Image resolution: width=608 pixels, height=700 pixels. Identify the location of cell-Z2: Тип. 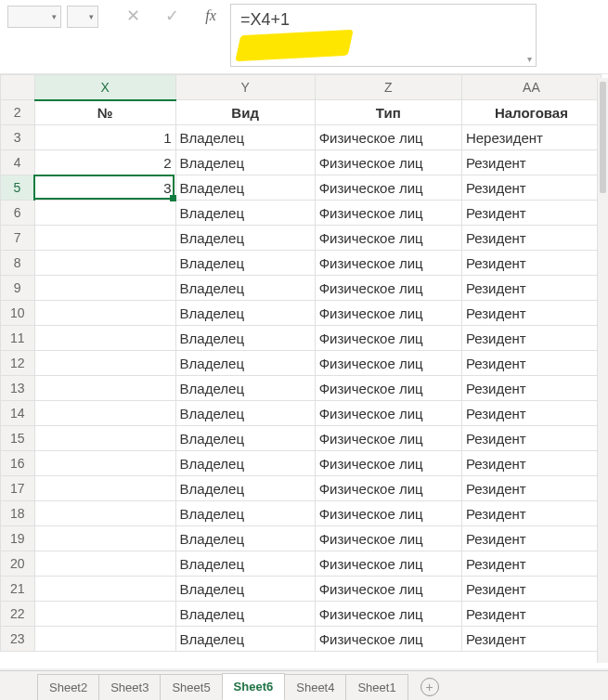
(388, 113).